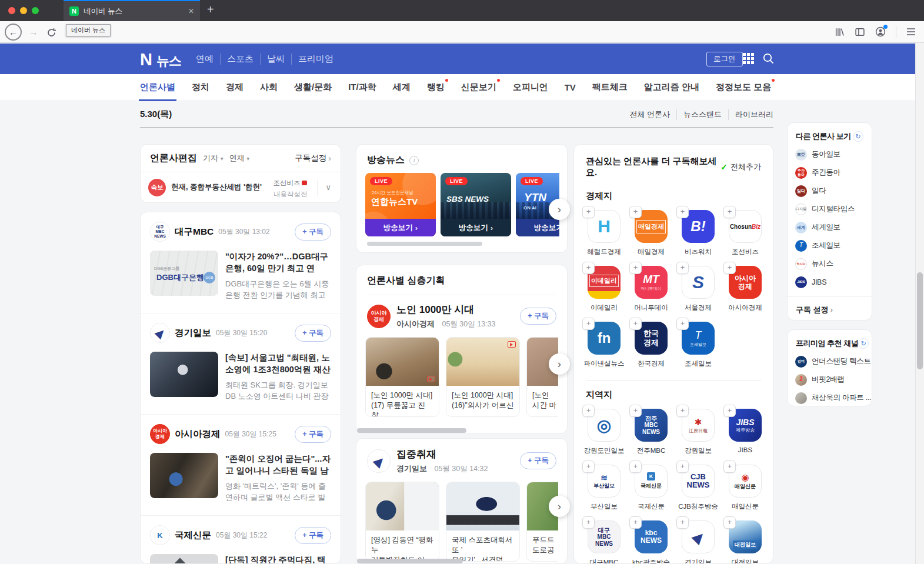  I want to click on press-tile: + S 서울경제, so click(698, 289).